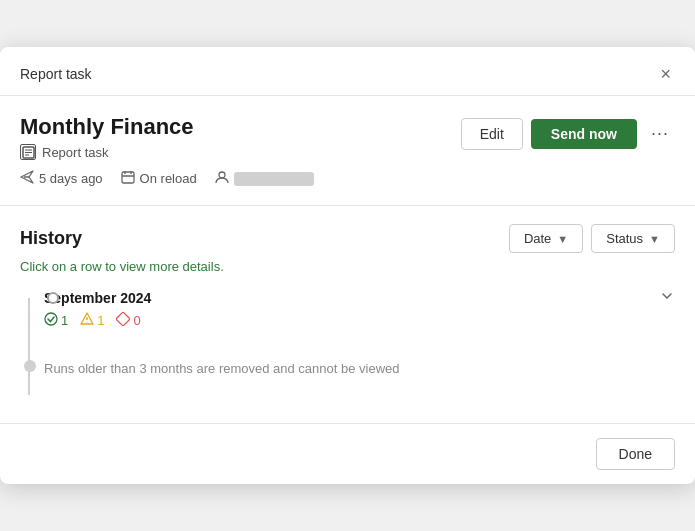 This screenshot has width=695, height=531. I want to click on modal-title: Report task, so click(56, 74).